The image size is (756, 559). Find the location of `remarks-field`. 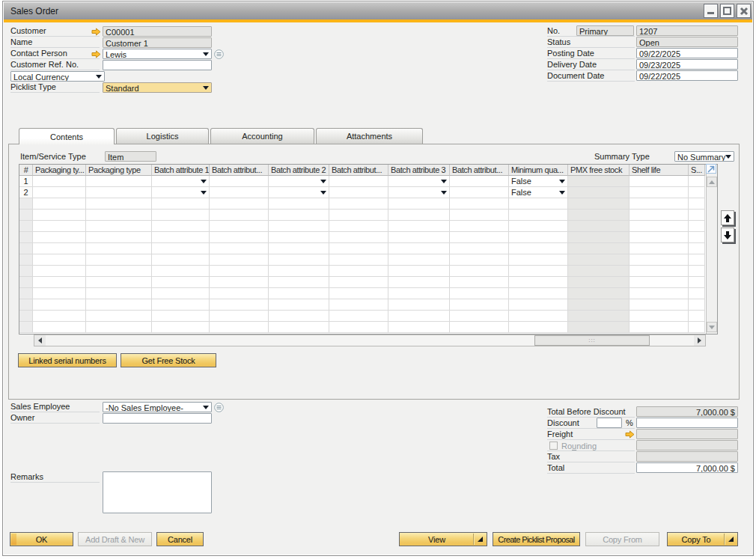

remarks-field is located at coordinates (157, 492).